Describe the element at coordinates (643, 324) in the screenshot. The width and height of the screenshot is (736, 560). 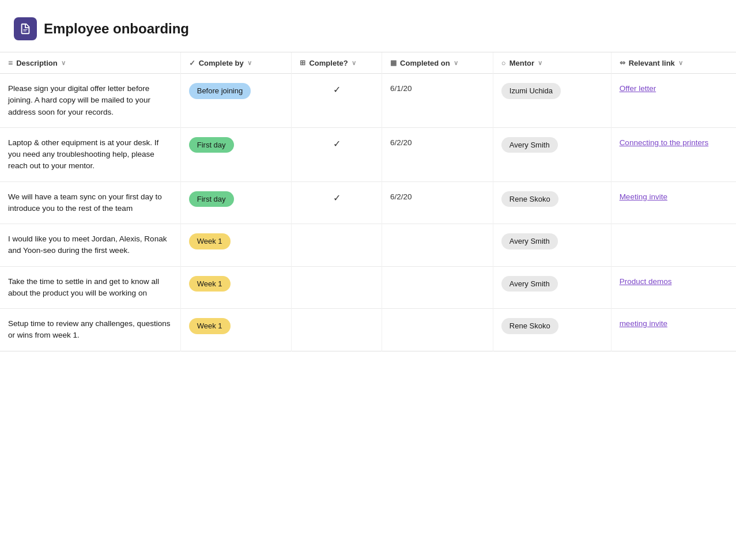
I see `row-5-link: meeting invite` at that location.